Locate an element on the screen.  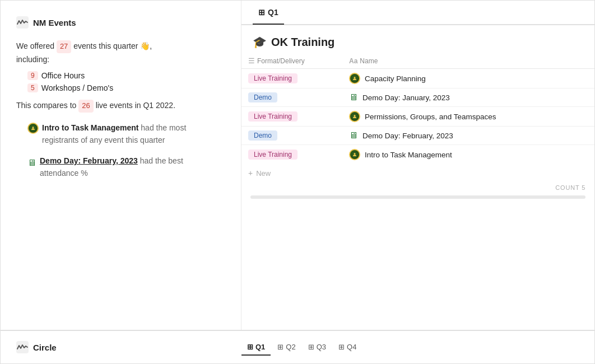
table-row: Live Training Permissions, Groups, and T… is located at coordinates (418, 116).